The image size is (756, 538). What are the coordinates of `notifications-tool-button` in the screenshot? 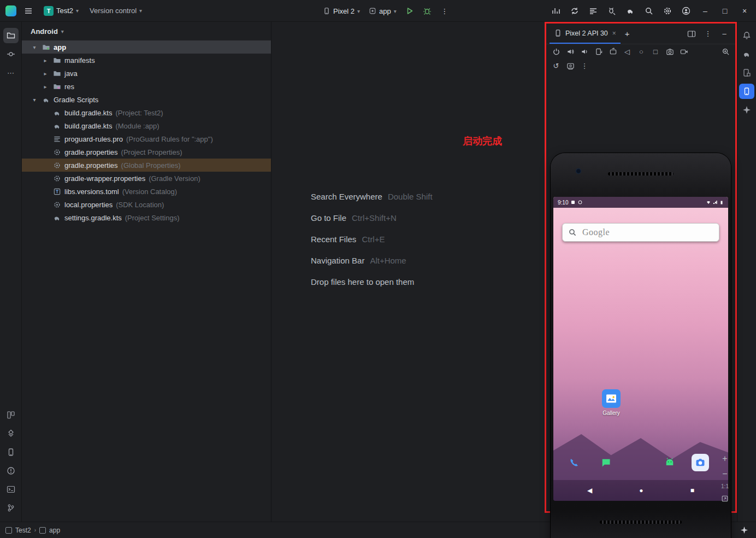 It's located at (747, 36).